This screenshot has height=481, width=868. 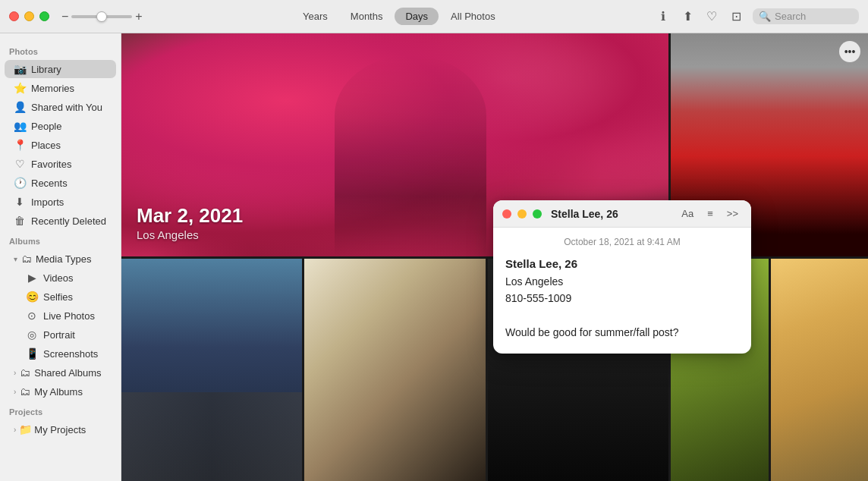 What do you see at coordinates (522, 214) in the screenshot?
I see `note-minimize-button` at bounding box center [522, 214].